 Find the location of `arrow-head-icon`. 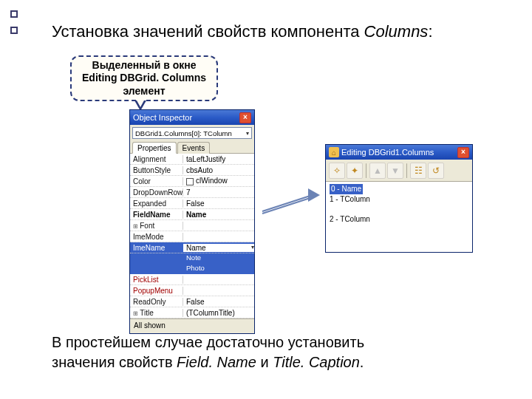

arrow-head-icon is located at coordinates (314, 195).